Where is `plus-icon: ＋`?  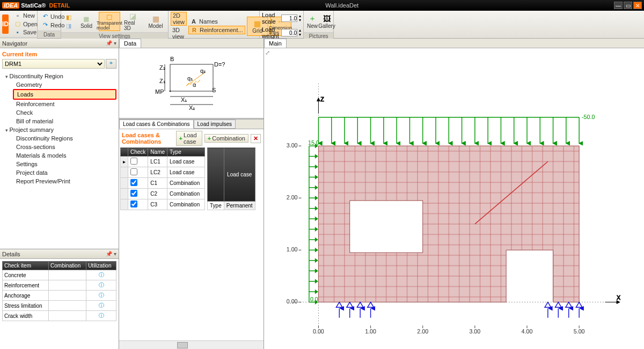 plus-icon: ＋ is located at coordinates (312, 19).